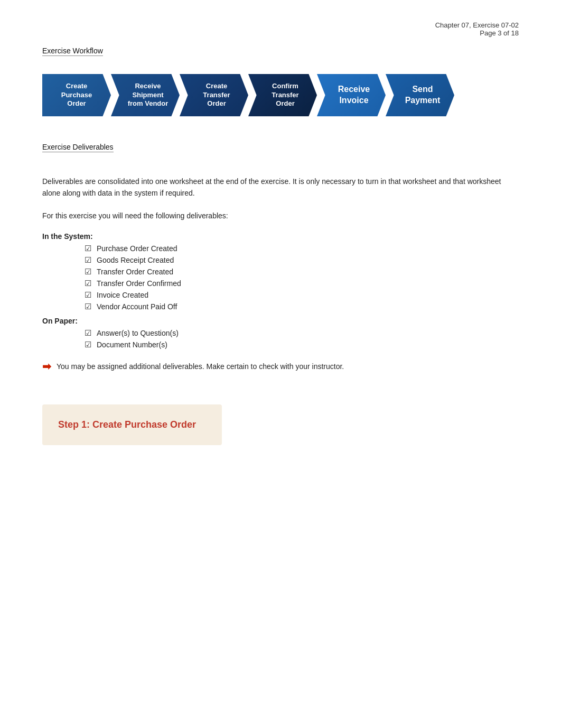  Describe the element at coordinates (280, 333) in the screenshot. I see `on-paper-section: On Paper: ☑ Answer(s) to Question(s) ☑ D…` at that location.